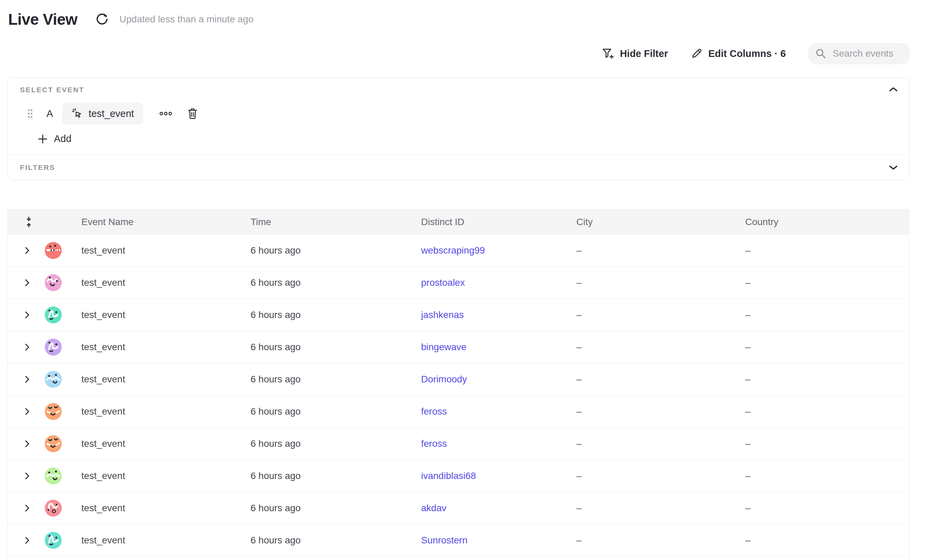 This screenshot has width=933, height=560. I want to click on select-event-label: SELECT EVENT, so click(458, 90).